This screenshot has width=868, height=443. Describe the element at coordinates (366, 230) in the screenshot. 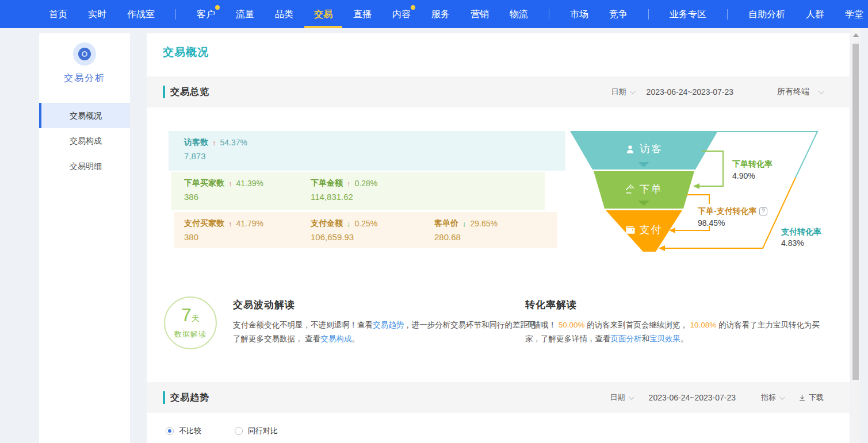

I see `metric-row-payments: 支付买家数↑41.79% 380 支付金额↓0.25% 106,659.93 客…` at that location.